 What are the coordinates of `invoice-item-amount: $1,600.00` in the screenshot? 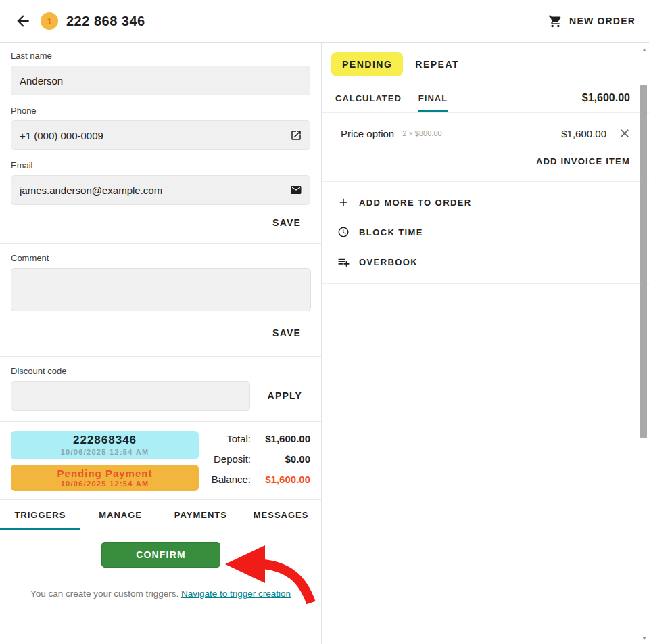 It's located at (584, 134).